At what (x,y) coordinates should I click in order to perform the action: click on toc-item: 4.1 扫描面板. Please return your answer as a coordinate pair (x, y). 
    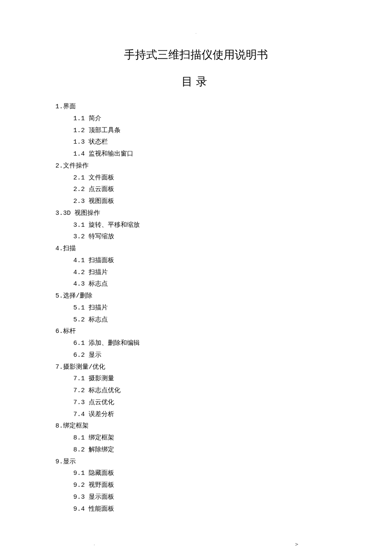
    Looking at the image, I should click on (196, 261).